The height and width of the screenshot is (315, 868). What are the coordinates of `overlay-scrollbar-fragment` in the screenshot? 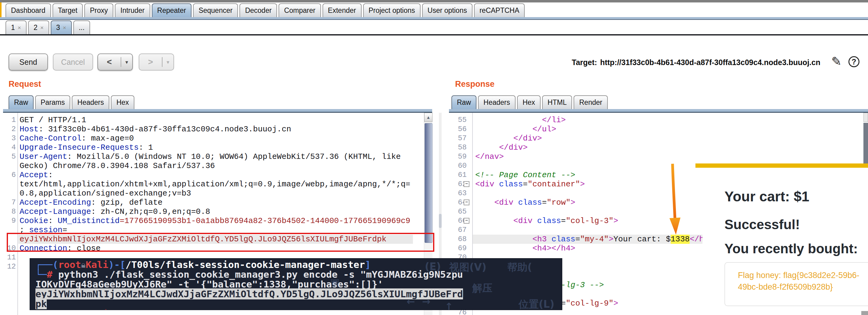 It's located at (865, 313).